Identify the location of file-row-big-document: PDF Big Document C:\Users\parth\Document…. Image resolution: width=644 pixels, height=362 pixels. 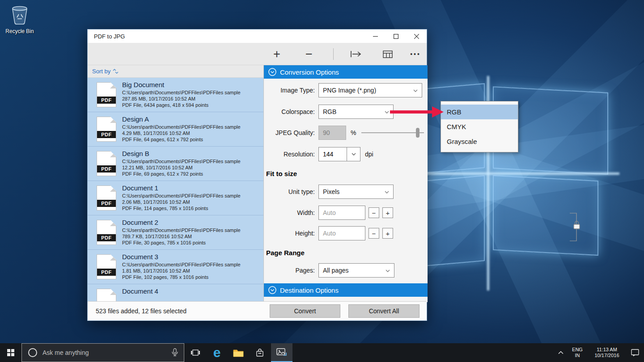
(175, 95).